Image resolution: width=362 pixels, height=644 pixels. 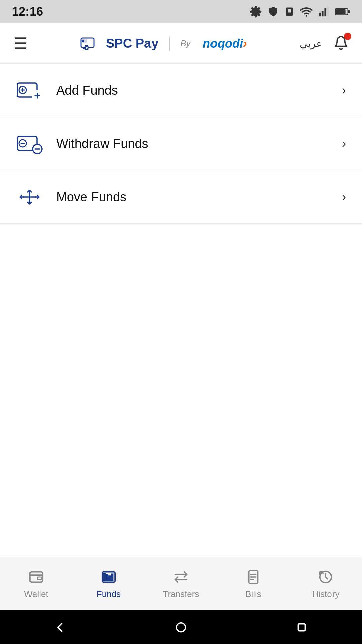 I want to click on nav-item-transfers: Transfers, so click(x=181, y=584).